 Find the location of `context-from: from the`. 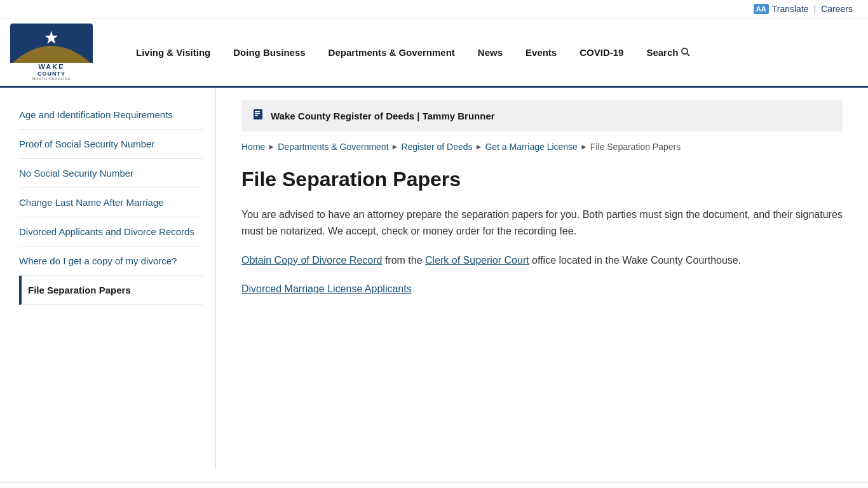

context-from: from the is located at coordinates (405, 261).